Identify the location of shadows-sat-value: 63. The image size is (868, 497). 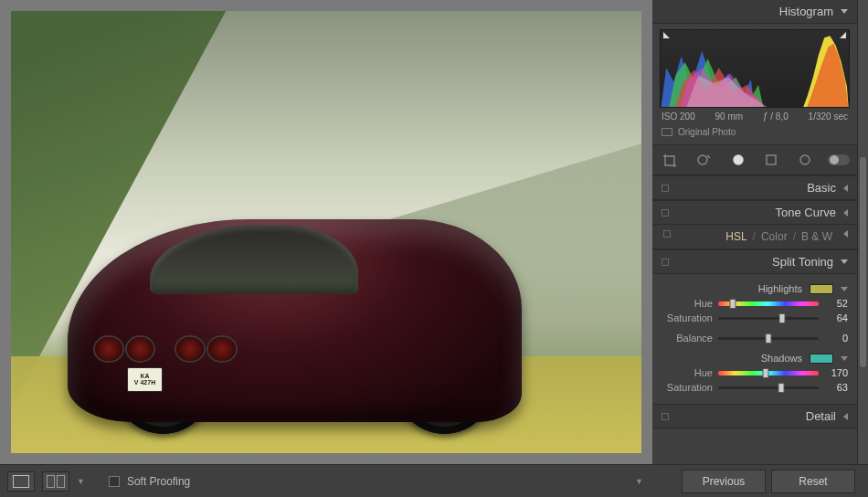
(836, 387).